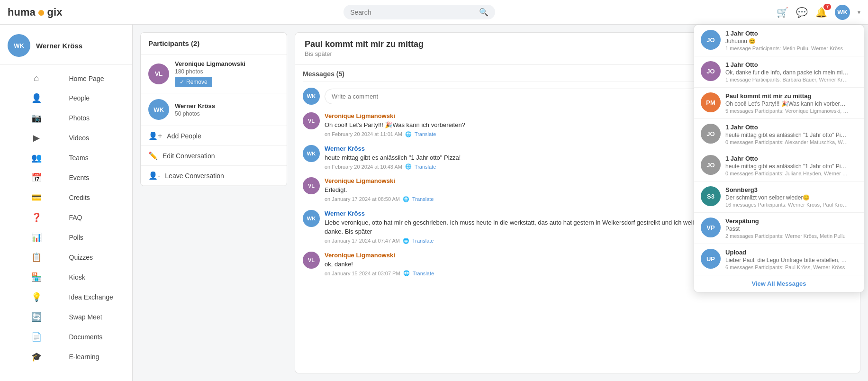 Image resolution: width=868 pixels, height=381 pixels. I want to click on faq-icon: ❓, so click(36, 218).